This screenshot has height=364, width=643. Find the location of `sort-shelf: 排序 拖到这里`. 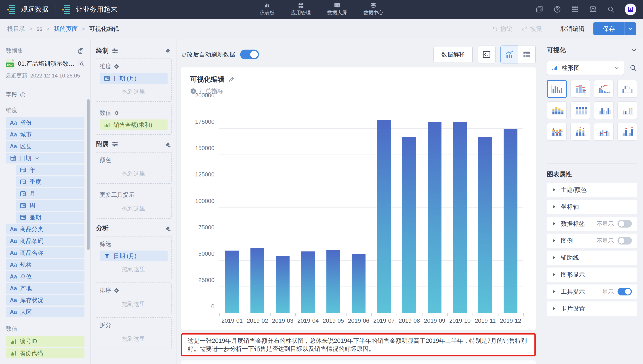

sort-shelf: 排序 拖到这里 is located at coordinates (134, 298).